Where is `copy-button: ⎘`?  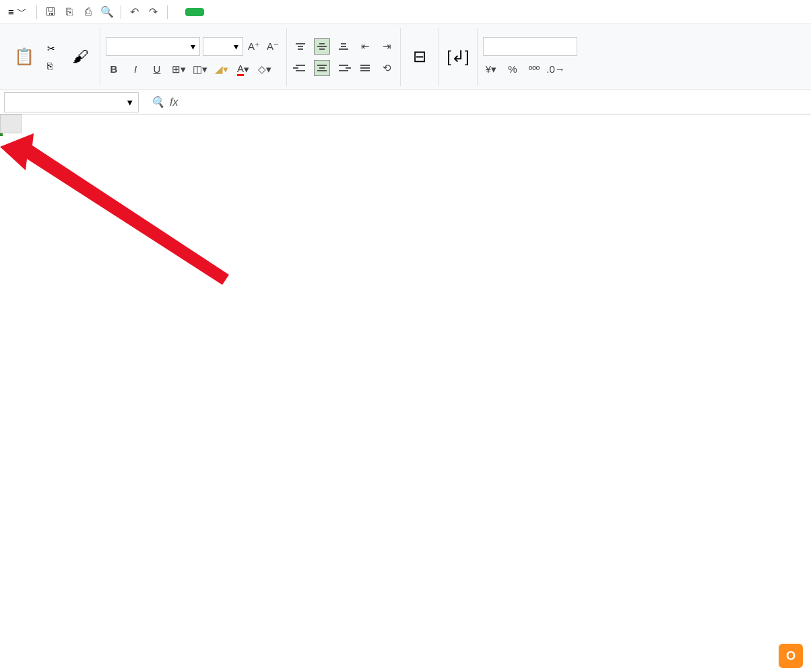 copy-button: ⎘ is located at coordinates (53, 66).